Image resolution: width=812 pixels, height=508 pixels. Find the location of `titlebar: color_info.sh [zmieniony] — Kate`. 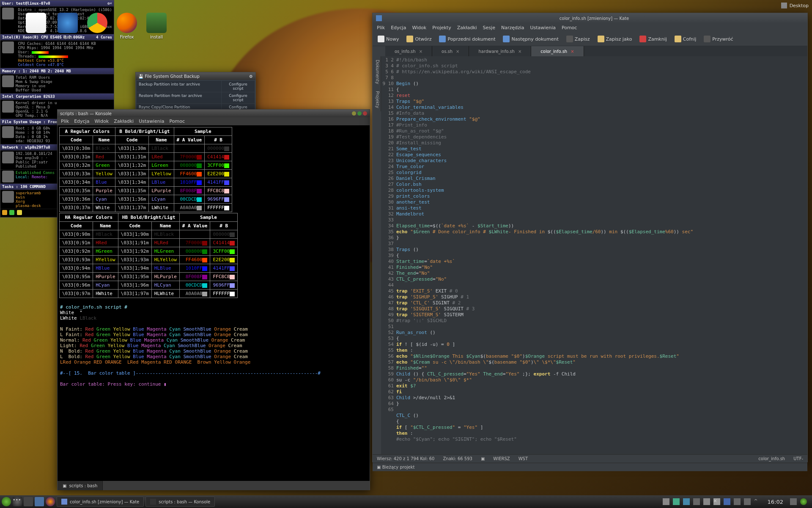

titlebar: color_info.sh [zmieniony] — Kate is located at coordinates (590, 18).